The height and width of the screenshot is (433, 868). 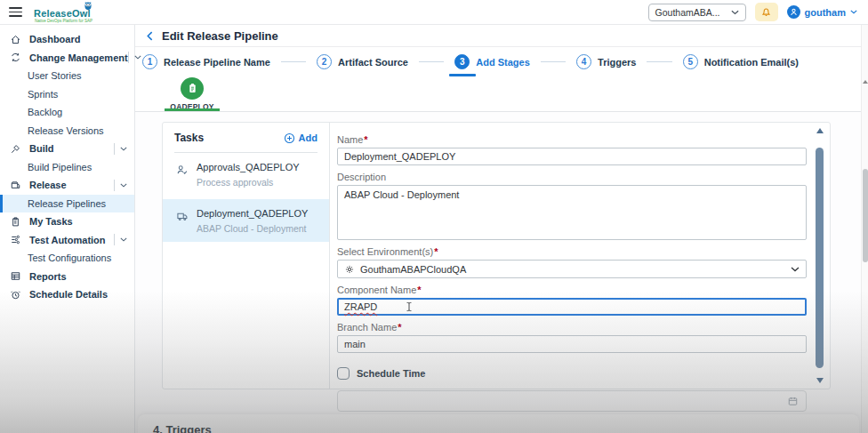 I want to click on deploy-stage-icon, so click(x=192, y=89).